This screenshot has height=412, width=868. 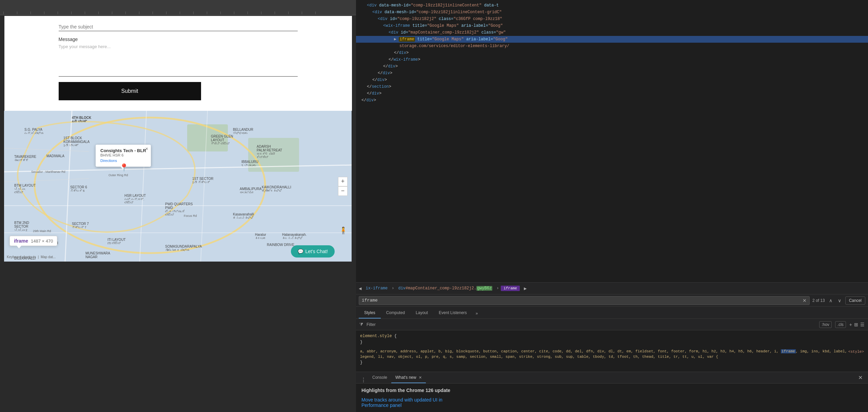 What do you see at coordinates (31, 257) in the screenshot?
I see `map-shortcuts-label: Keyboard shortcuts | Map dat...` at bounding box center [31, 257].